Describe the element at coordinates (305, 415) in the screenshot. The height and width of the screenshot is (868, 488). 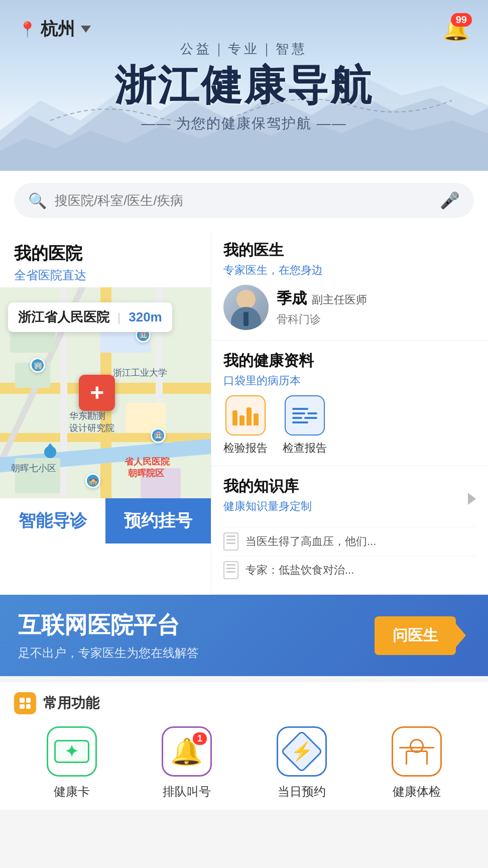
I see `exam-report-icon` at that location.